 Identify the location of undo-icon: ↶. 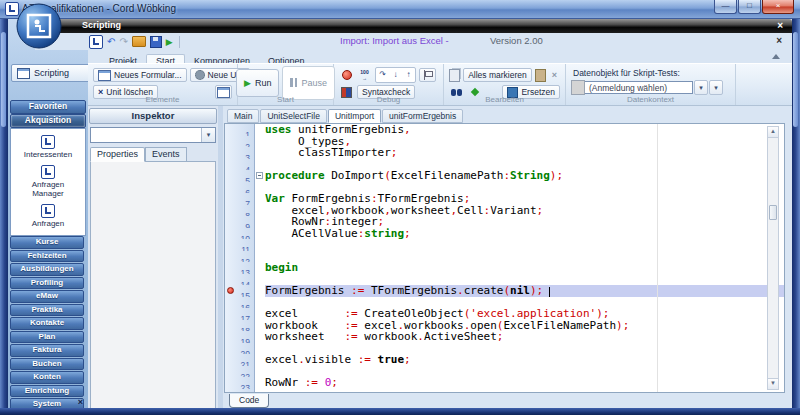
(111, 42).